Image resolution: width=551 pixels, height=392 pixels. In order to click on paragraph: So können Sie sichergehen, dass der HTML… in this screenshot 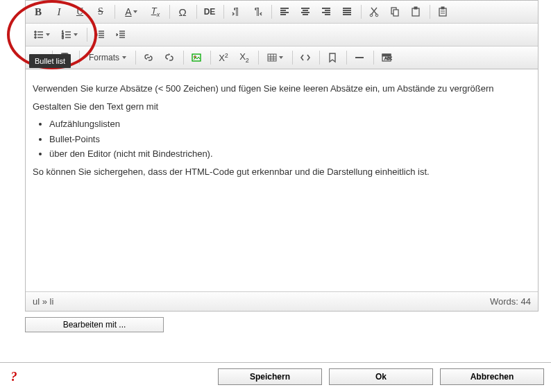, I will do `click(282, 172)`.